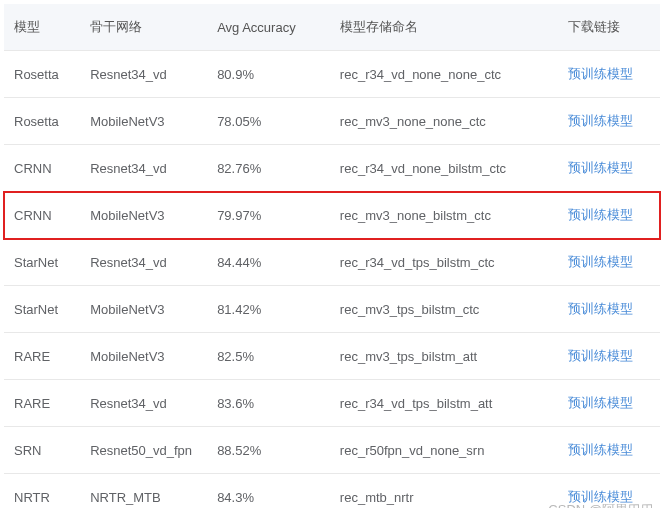 This screenshot has width=664, height=508. Describe the element at coordinates (444, 262) in the screenshot. I see `cell-storage: rec_r34_vd_tps_bilstm_ctc` at that location.